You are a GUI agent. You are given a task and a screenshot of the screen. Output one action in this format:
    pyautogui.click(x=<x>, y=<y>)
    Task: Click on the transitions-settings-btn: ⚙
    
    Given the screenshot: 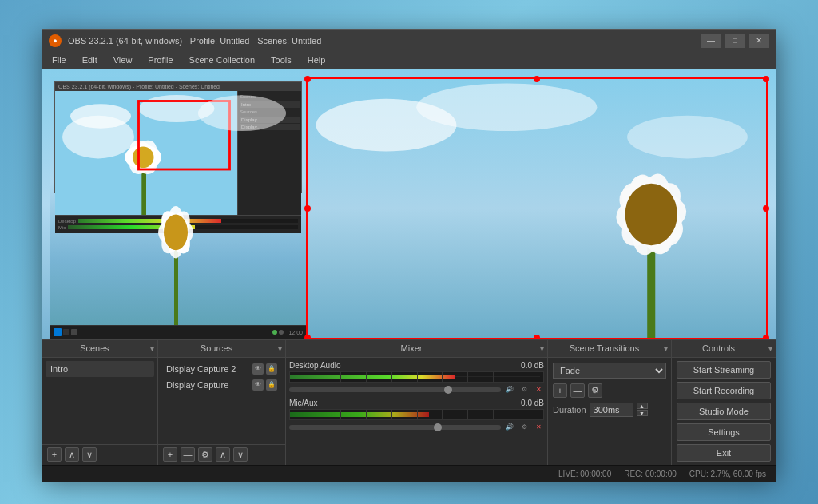 What is the action you would take?
    pyautogui.click(x=595, y=391)
    